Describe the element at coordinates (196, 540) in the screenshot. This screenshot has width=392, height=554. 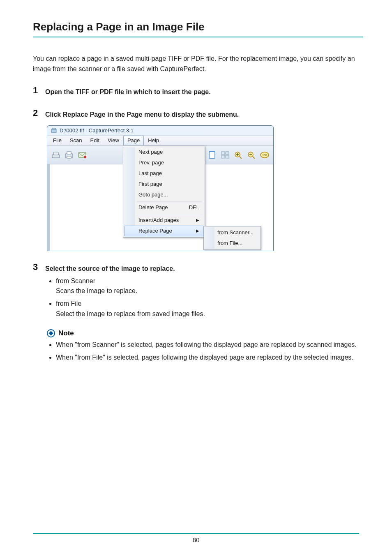
I see `page-number: 80` at that location.